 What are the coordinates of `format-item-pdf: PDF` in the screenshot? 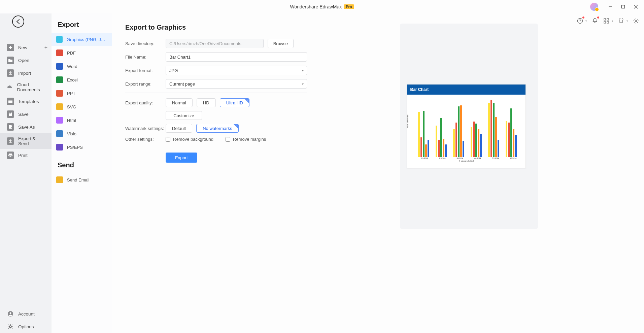 It's located at (81, 53).